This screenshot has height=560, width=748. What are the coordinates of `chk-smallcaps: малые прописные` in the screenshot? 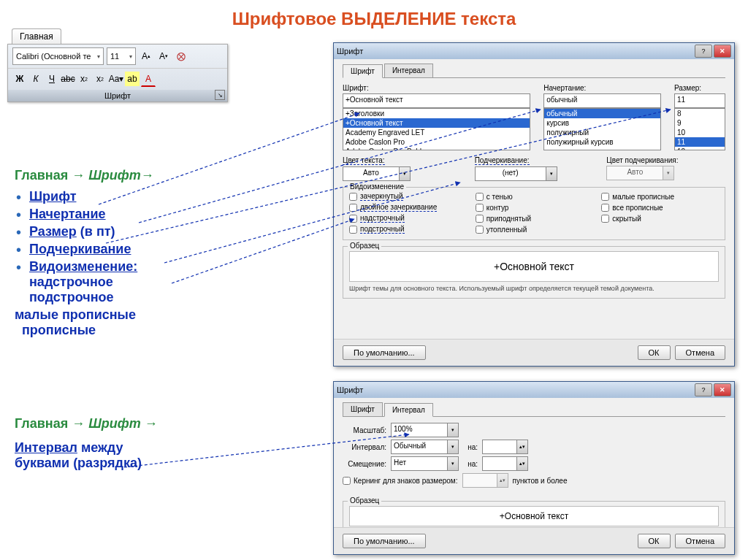 It's located at (660, 196).